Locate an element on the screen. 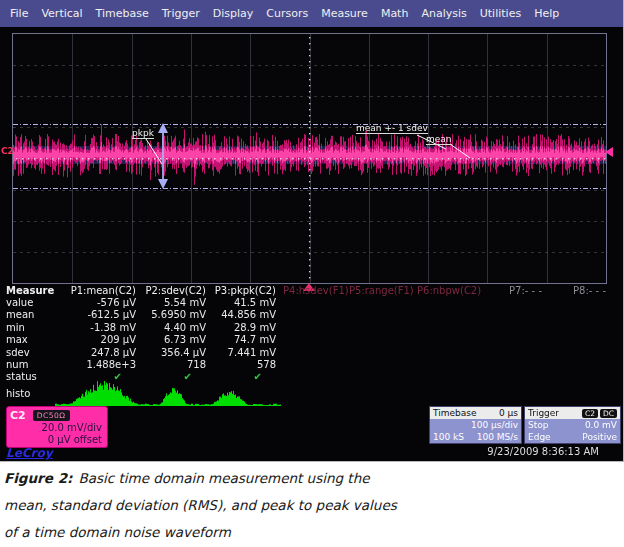 This screenshot has width=624, height=547. trigger-type: Edge is located at coordinates (540, 437).